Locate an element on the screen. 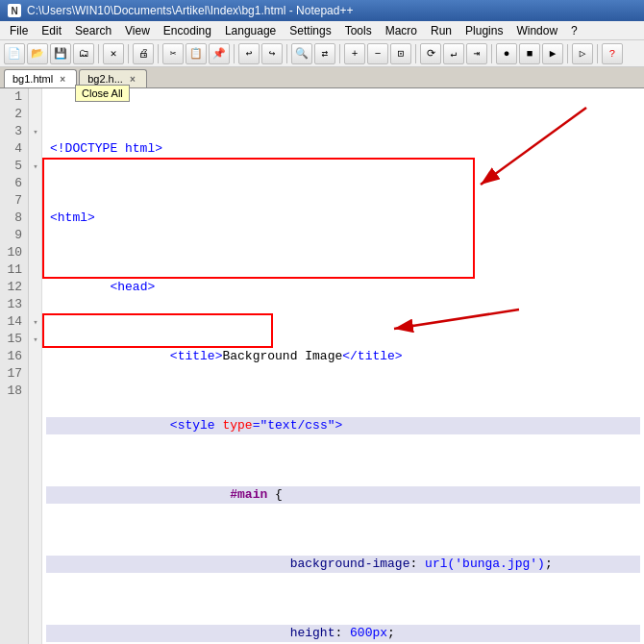  menu-run: Run is located at coordinates (441, 31).